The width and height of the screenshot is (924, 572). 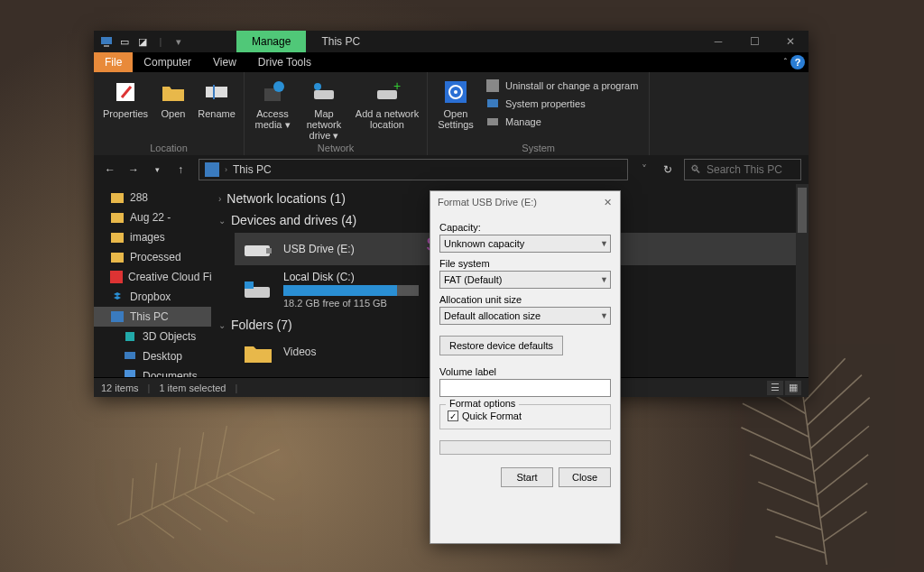 I want to click on sidebar-item-aug-22-: Aug 22 -, so click(x=152, y=217).